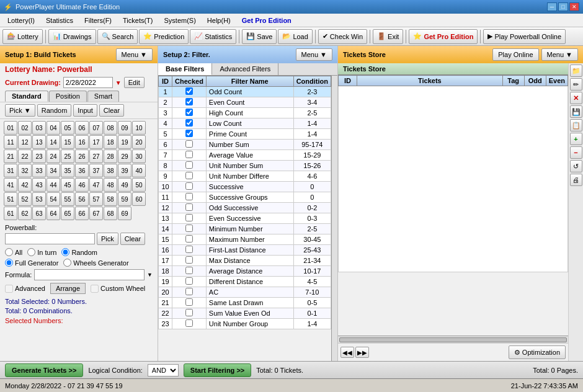  Describe the element at coordinates (125, 128) in the screenshot. I see `number-cell-9: 09` at that location.